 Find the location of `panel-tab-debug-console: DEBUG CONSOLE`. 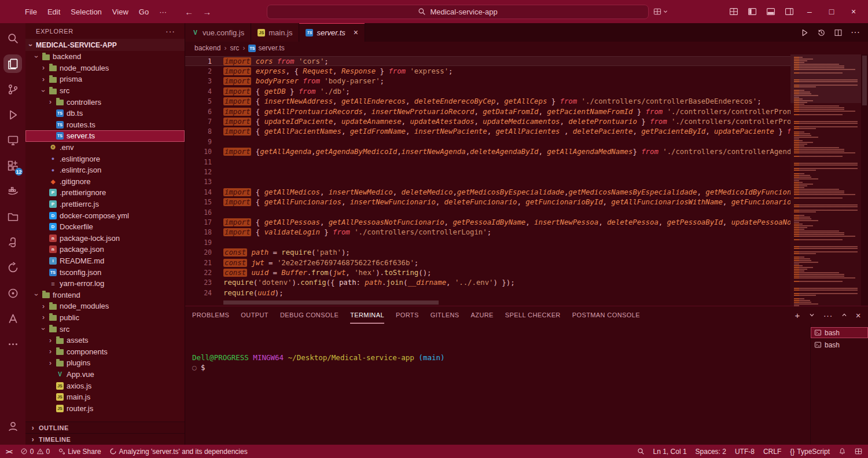

panel-tab-debug-console: DEBUG CONSOLE is located at coordinates (309, 315).